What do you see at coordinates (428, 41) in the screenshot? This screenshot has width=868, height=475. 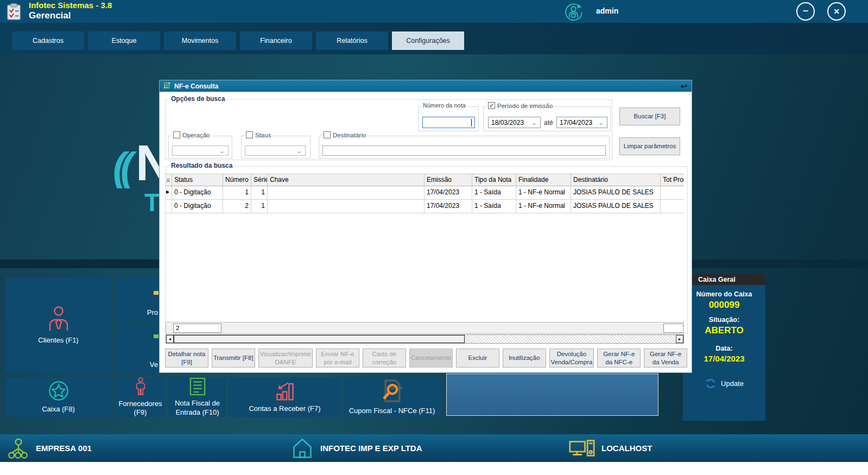 I see `menu-configuracoes: Configurações` at bounding box center [428, 41].